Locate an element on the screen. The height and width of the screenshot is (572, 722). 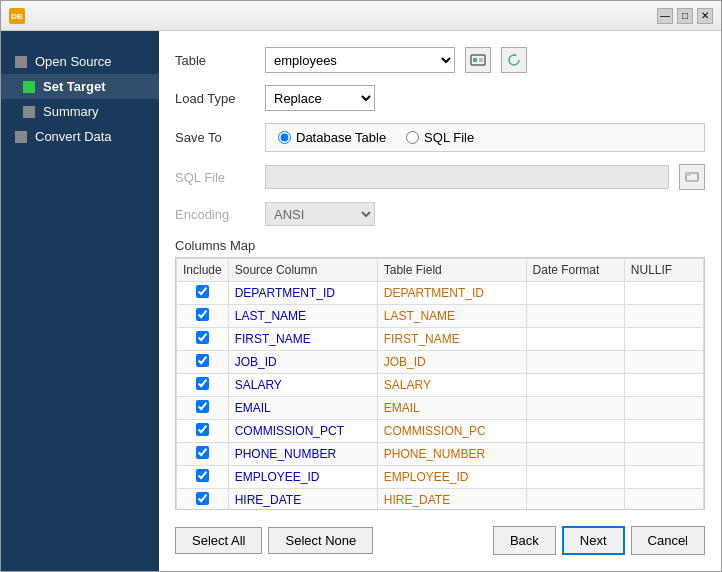
save-to-sql-label: SQL File is located at coordinates (449, 138).